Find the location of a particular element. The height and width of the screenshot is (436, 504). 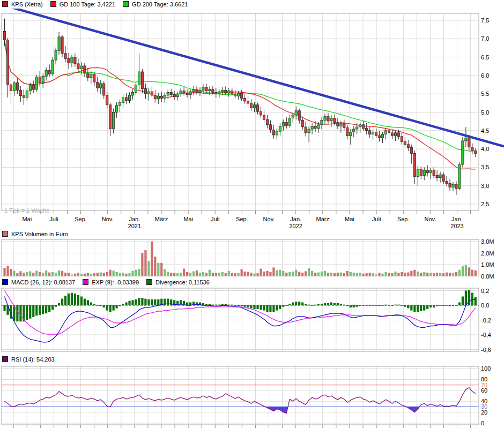

legend-item-kps: KPS (Xetra) is located at coordinates (23, 4).